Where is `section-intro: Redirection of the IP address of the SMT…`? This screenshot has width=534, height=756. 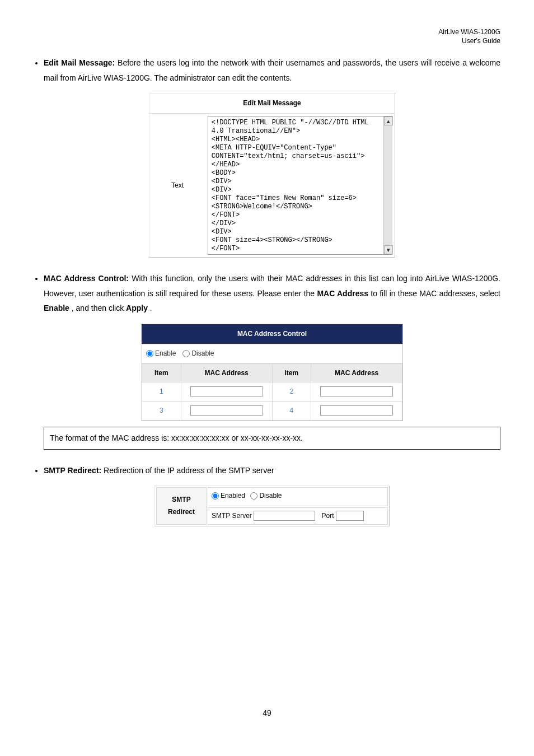 section-intro: Redirection of the IP address of the SMT… is located at coordinates (189, 470).